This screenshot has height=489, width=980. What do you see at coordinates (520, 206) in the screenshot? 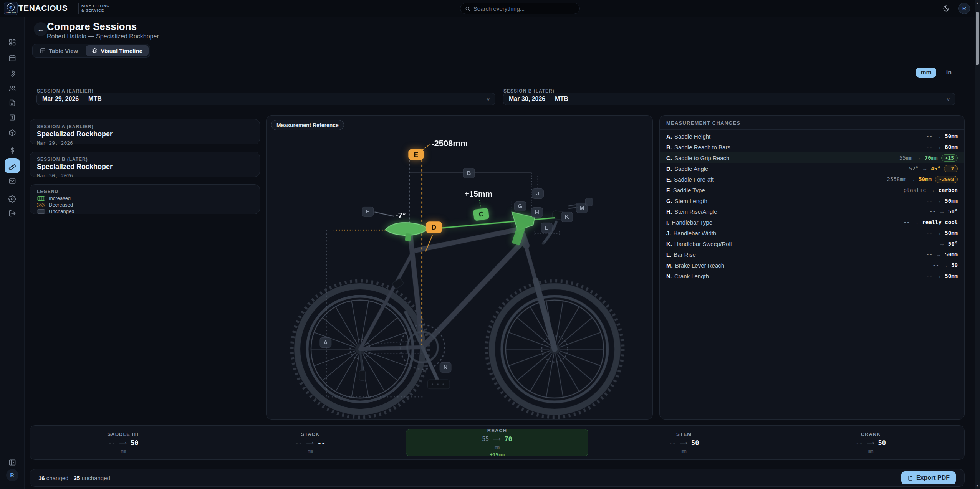
I see `svg-text: G` at bounding box center [520, 206].